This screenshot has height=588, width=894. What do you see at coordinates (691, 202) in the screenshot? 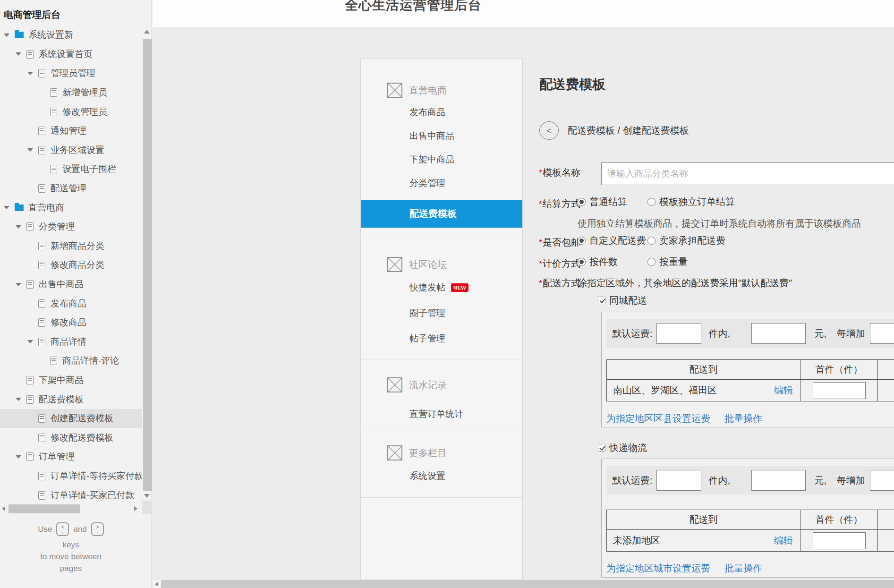
I see `radio-option-independent-settlement: 模板独立订单结算` at bounding box center [691, 202].